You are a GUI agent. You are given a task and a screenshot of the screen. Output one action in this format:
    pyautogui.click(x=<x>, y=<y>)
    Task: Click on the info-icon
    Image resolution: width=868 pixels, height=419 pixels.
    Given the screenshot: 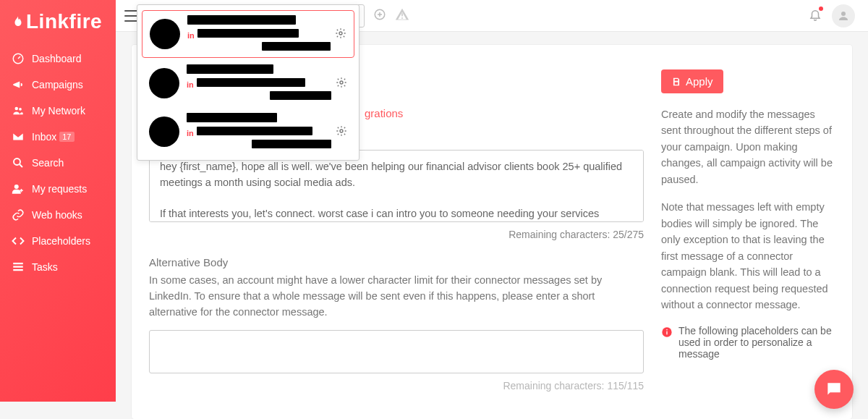 What is the action you would take?
    pyautogui.click(x=667, y=334)
    